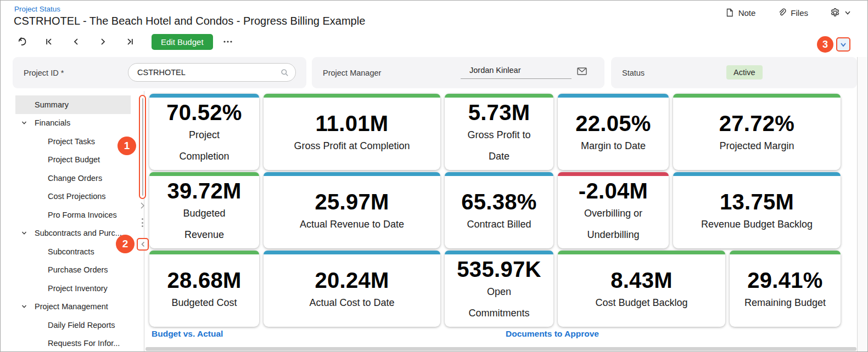 Image resolution: width=868 pixels, height=352 pixels. I want to click on project-manager-field: Jordan Kinlear, so click(516, 71).